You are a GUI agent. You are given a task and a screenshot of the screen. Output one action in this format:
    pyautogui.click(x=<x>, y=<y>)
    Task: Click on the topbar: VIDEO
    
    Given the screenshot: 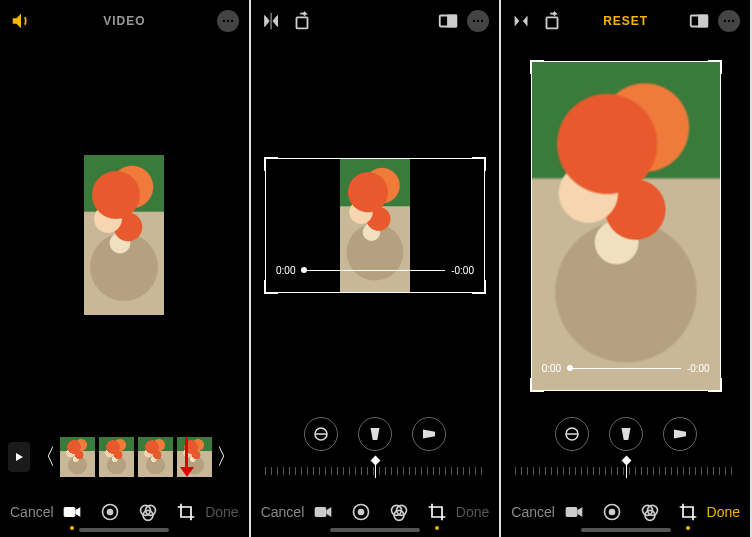 What is the action you would take?
    pyautogui.click(x=124, y=21)
    